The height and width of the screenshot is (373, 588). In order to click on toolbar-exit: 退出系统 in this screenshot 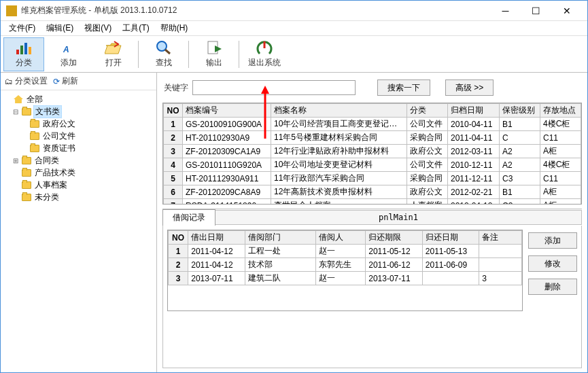, I will do `click(264, 54)`.